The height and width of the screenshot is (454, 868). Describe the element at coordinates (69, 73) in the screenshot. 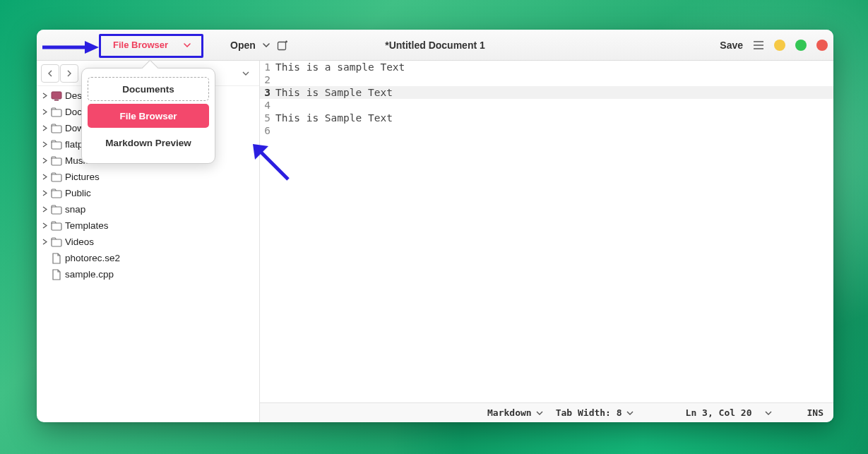

I see `nav-forward-button` at that location.